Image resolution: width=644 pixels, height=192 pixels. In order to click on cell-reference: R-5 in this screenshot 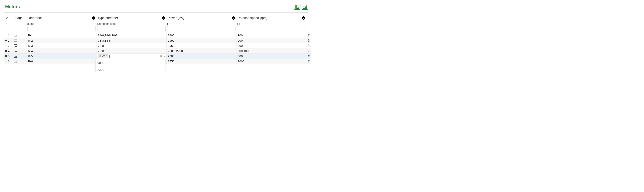, I will do `click(62, 56)`.